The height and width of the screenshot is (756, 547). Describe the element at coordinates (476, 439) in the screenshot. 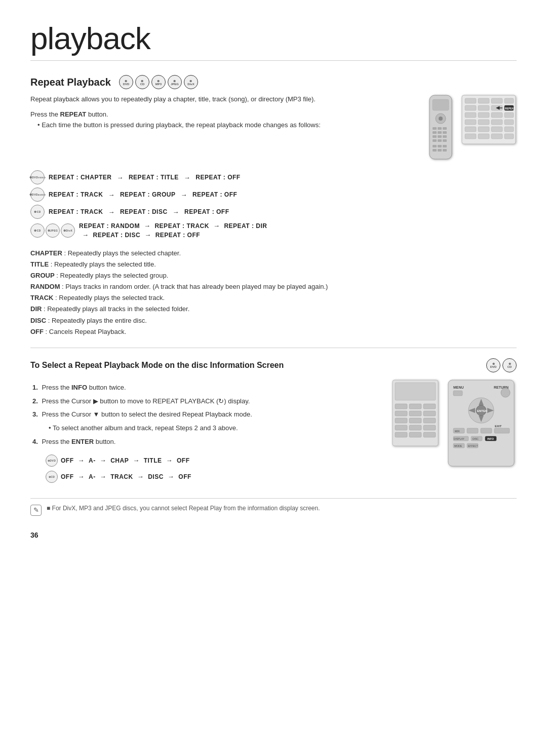

I see `svg-text: DISC` at that location.